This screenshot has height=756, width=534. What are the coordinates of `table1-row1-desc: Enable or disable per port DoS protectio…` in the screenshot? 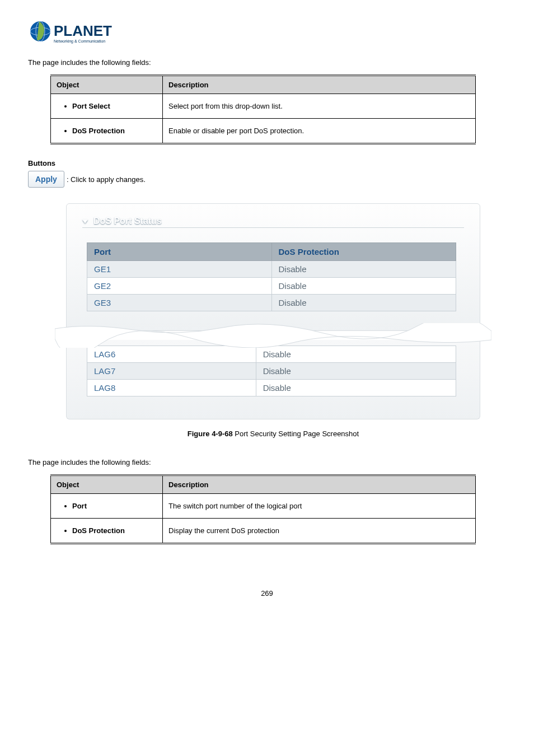 It's located at (319, 131).